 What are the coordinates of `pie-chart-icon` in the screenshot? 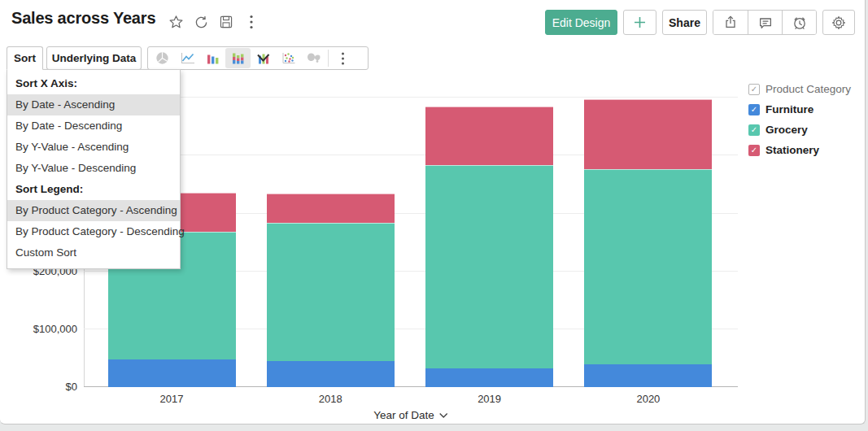 It's located at (163, 59).